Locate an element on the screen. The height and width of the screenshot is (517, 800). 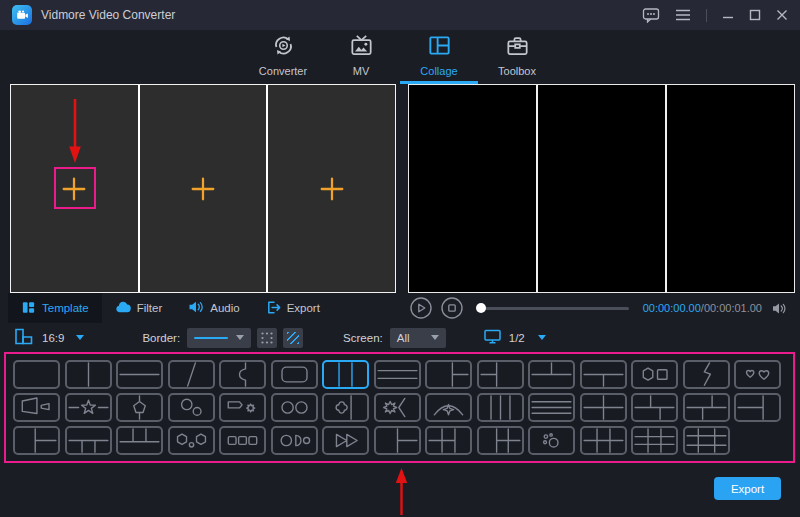
collage-cell-3-add-media is located at coordinates (332, 188).